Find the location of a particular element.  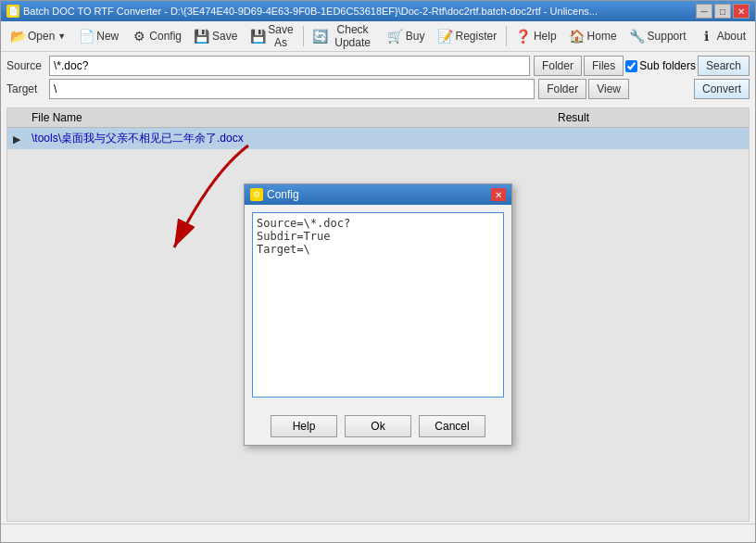

save-button: 💾 Save is located at coordinates (216, 36).